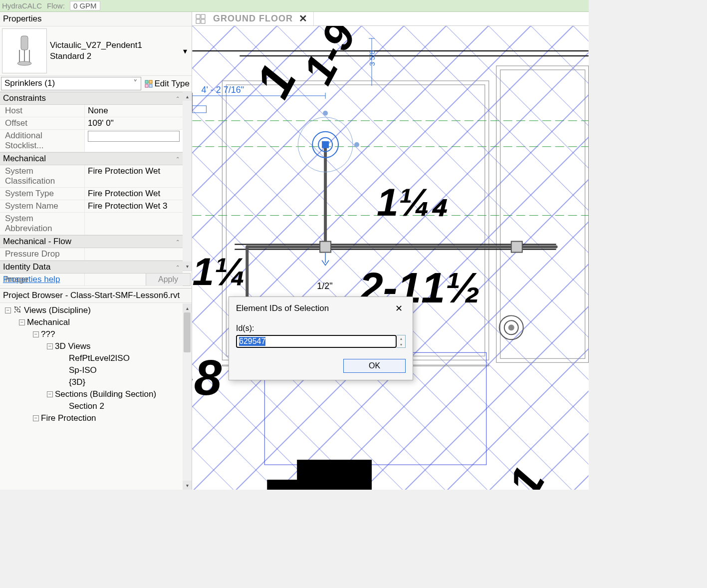 The width and height of the screenshot is (707, 588). Describe the element at coordinates (114, 51) in the screenshot. I see `type-name-block: Victaulic_V27_Pendent1 Standard 2` at that location.